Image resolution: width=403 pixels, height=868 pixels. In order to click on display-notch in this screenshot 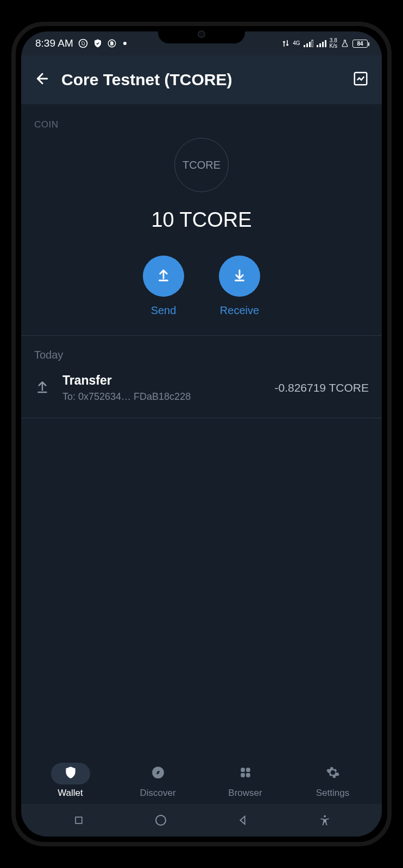, I will do `click(202, 35)`.